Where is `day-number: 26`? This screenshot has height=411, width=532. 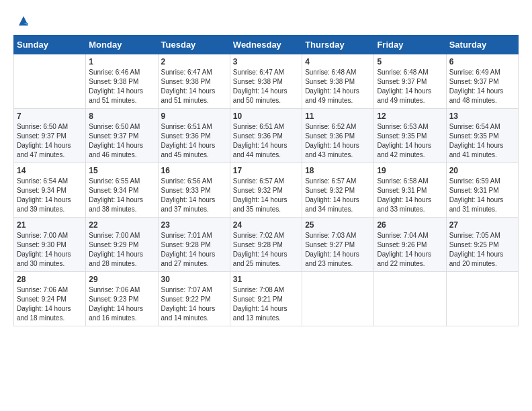 day-number: 26 is located at coordinates (410, 225).